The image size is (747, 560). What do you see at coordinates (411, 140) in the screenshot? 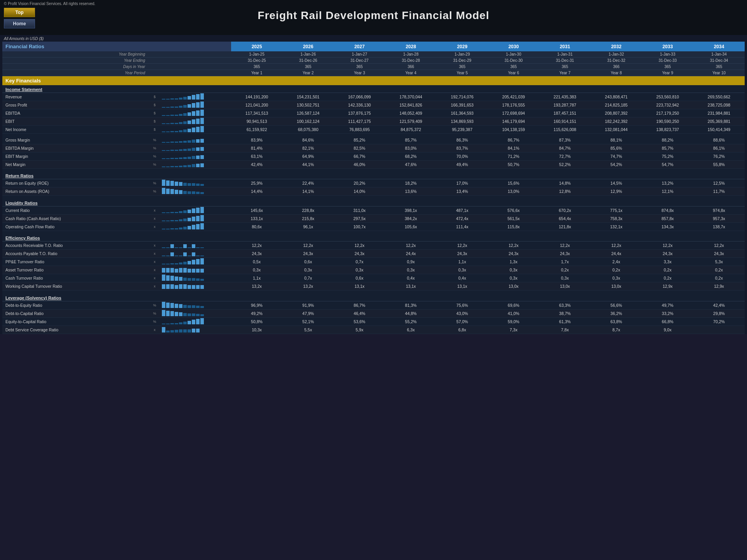
I see `data-cell: 85,7%` at bounding box center [411, 140].